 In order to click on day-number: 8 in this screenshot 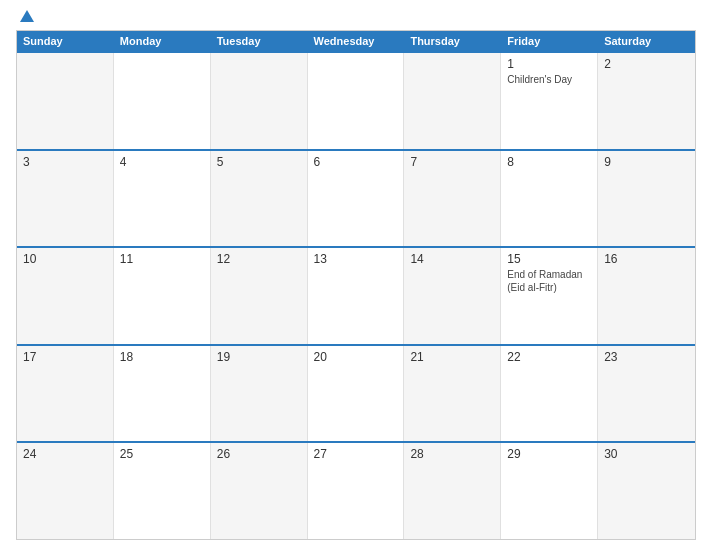, I will do `click(549, 162)`.